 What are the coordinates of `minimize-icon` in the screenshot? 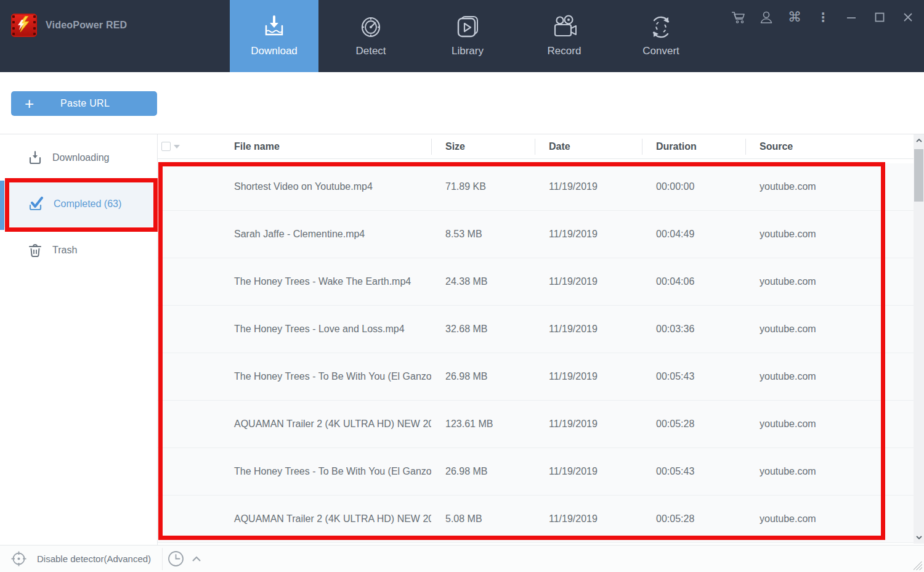 It's located at (851, 17).